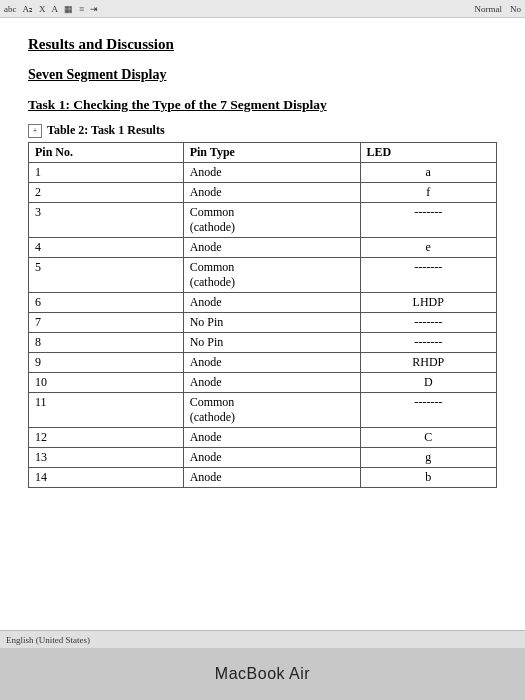 This screenshot has height=700, width=525. I want to click on col-pin-no: Pin No., so click(106, 153).